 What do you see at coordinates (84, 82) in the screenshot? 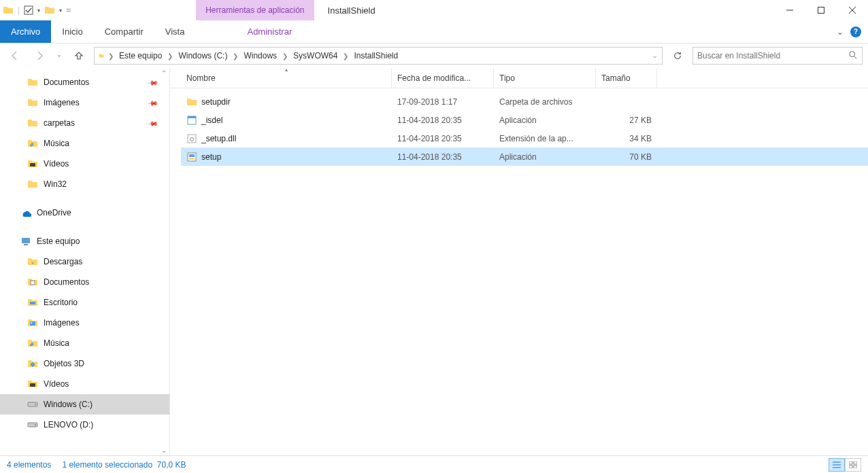
I see `tree-item: Documentos📌` at bounding box center [84, 82].